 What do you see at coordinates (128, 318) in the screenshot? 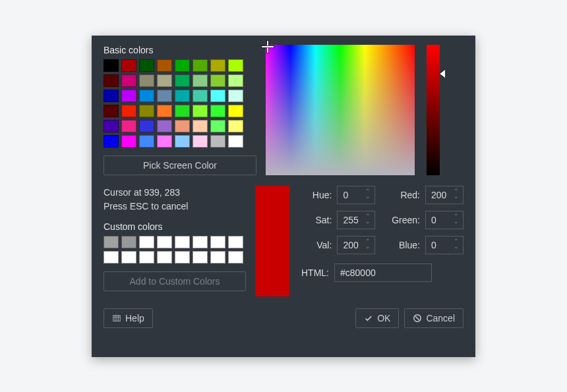
I see `help-button: Help` at bounding box center [128, 318].